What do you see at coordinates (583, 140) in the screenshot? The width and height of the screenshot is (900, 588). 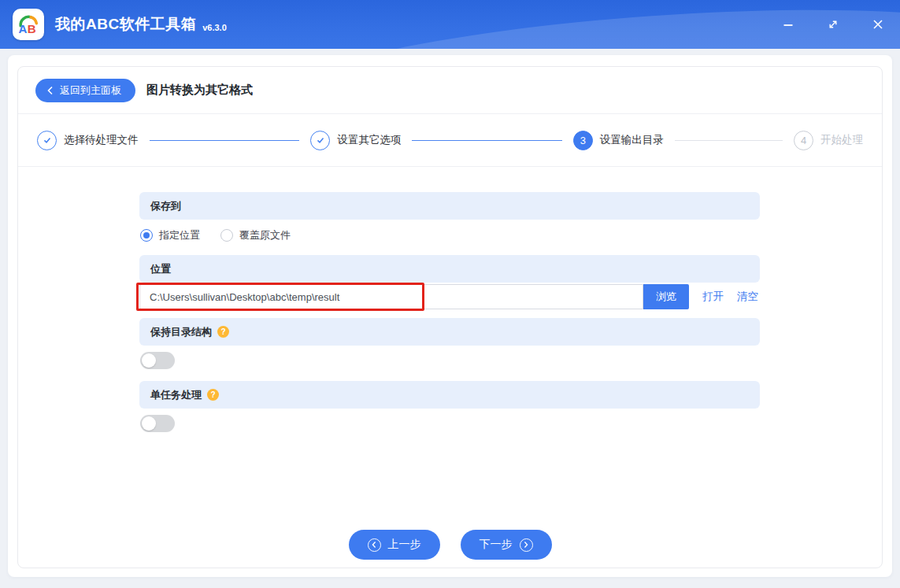 I see `step3-number-badge: 3` at bounding box center [583, 140].